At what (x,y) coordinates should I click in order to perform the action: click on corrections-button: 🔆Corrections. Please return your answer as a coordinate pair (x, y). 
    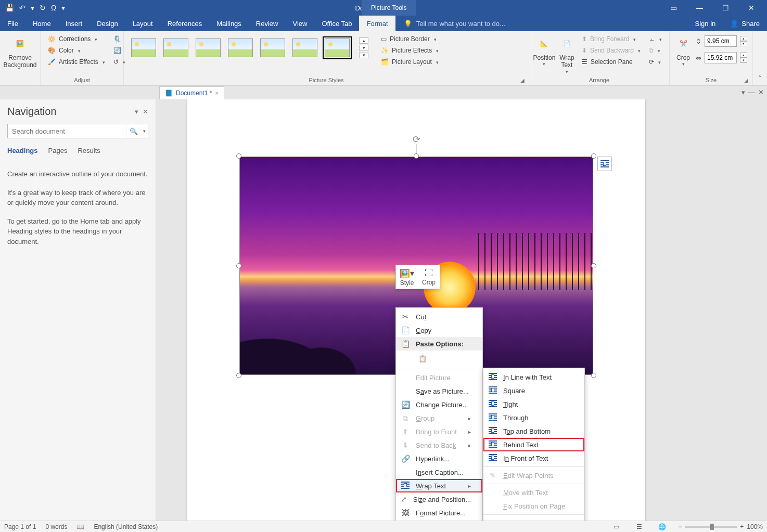
    Looking at the image, I should click on (76, 39).